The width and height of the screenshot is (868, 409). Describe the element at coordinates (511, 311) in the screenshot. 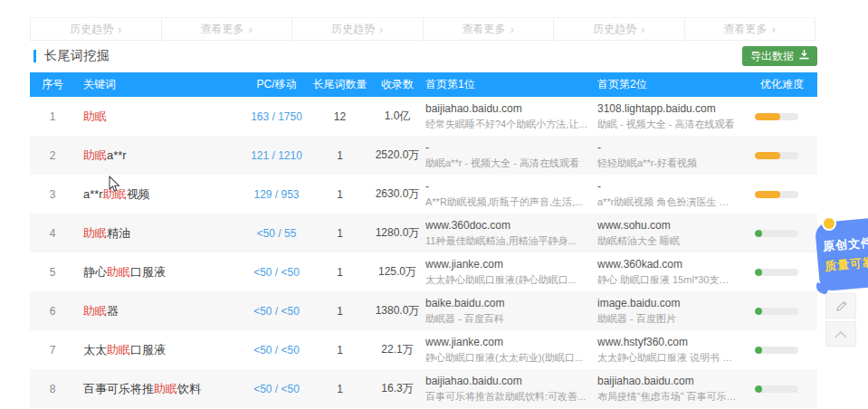

I see `top1-cell: baike.baidu.com 助眠器 - 百度百科` at that location.